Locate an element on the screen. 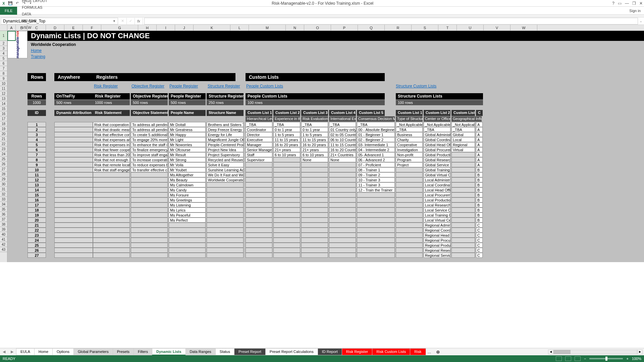  row-header-28: 28 is located at coordinates (3, 174).